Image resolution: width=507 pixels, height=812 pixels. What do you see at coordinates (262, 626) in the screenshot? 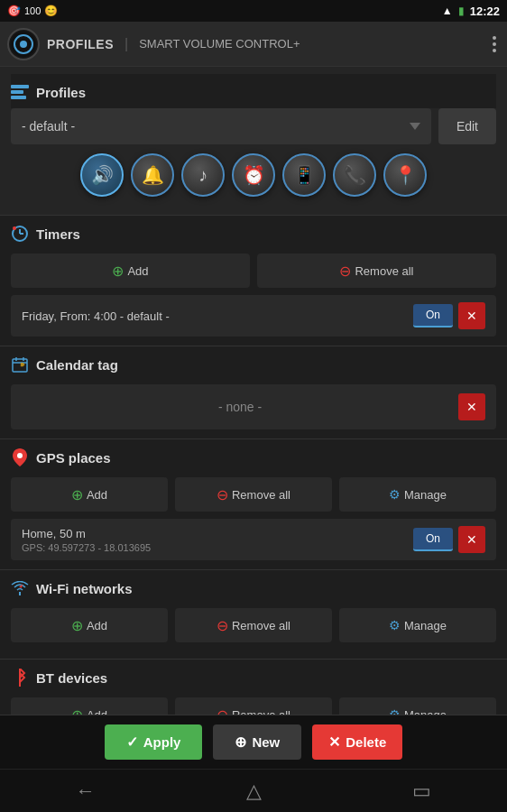
I see `wifi-remove-all-label: Remove all` at bounding box center [262, 626].